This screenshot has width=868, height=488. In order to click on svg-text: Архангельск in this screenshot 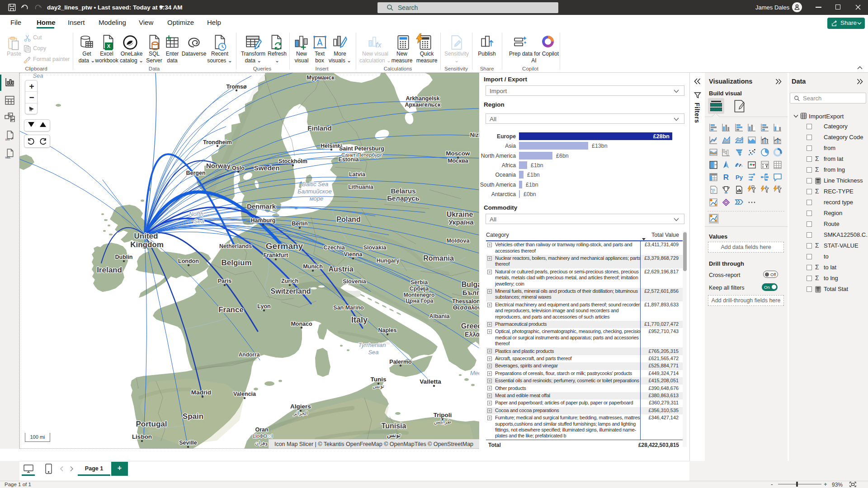, I will do `click(423, 105)`.